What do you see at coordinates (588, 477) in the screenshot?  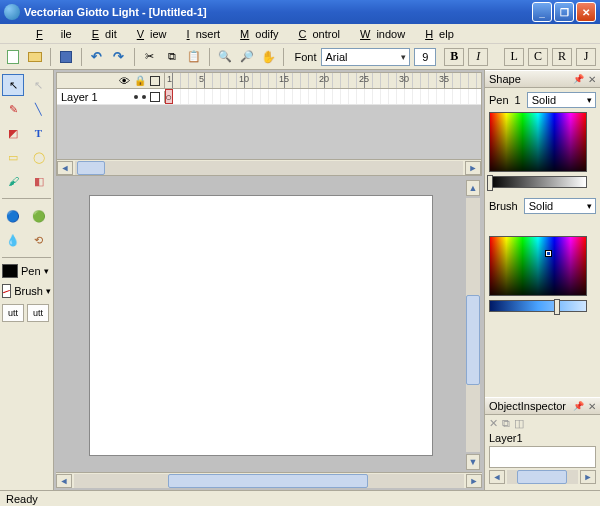 I see `inspector-scroll-right: ►` at bounding box center [588, 477].